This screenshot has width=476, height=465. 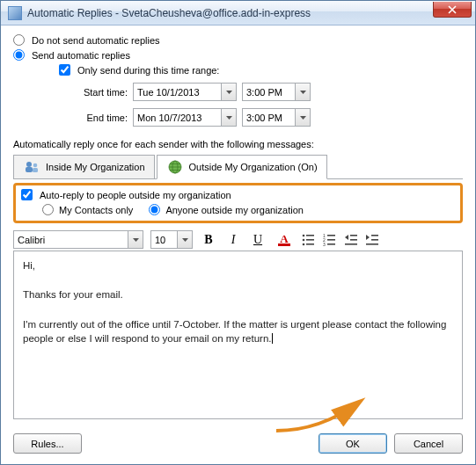 What do you see at coordinates (96, 40) in the screenshot?
I see `do-not-send-label: Do not send automatic replies` at bounding box center [96, 40].